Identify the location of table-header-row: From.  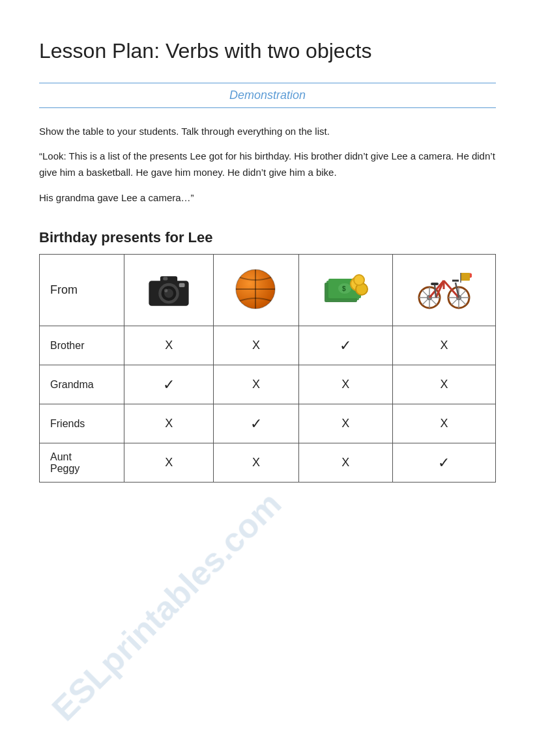
(268, 290).